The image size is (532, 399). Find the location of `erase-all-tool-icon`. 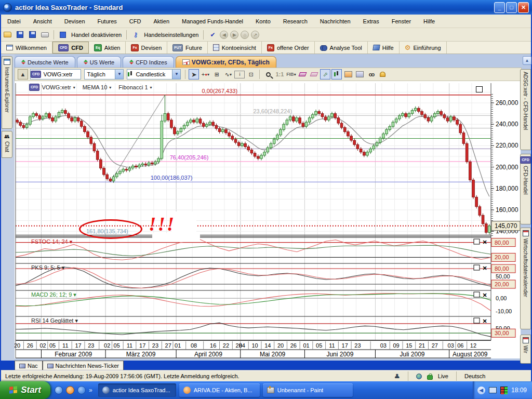

erase-all-tool-icon is located at coordinates (314, 74).